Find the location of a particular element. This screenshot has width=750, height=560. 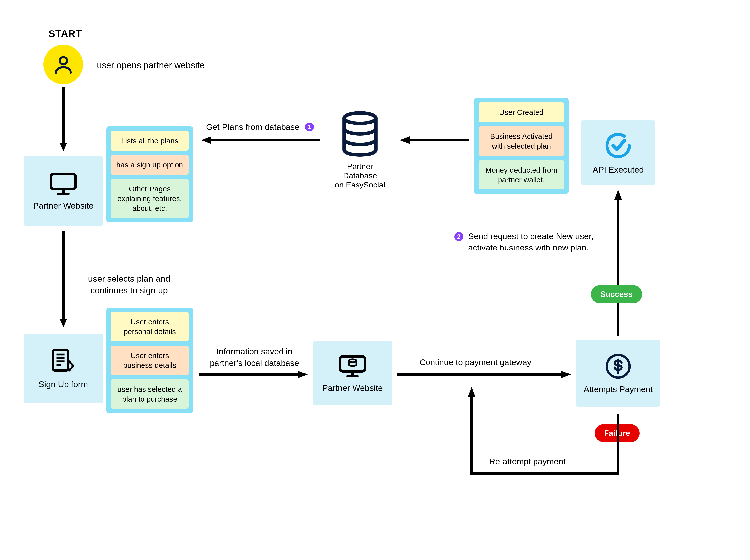

plans-list: Lists all the plans has a sign up option… is located at coordinates (150, 174).